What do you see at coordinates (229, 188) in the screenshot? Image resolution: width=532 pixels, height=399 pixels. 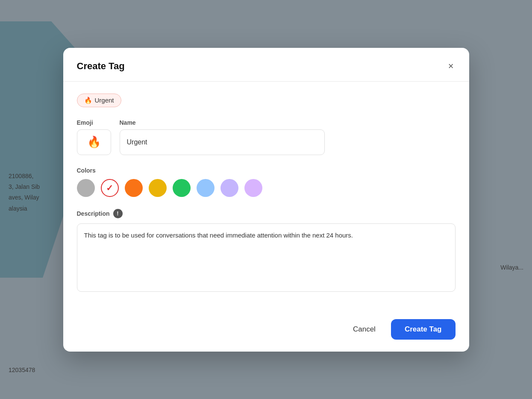 I see `color-swatch-lavender` at bounding box center [229, 188].